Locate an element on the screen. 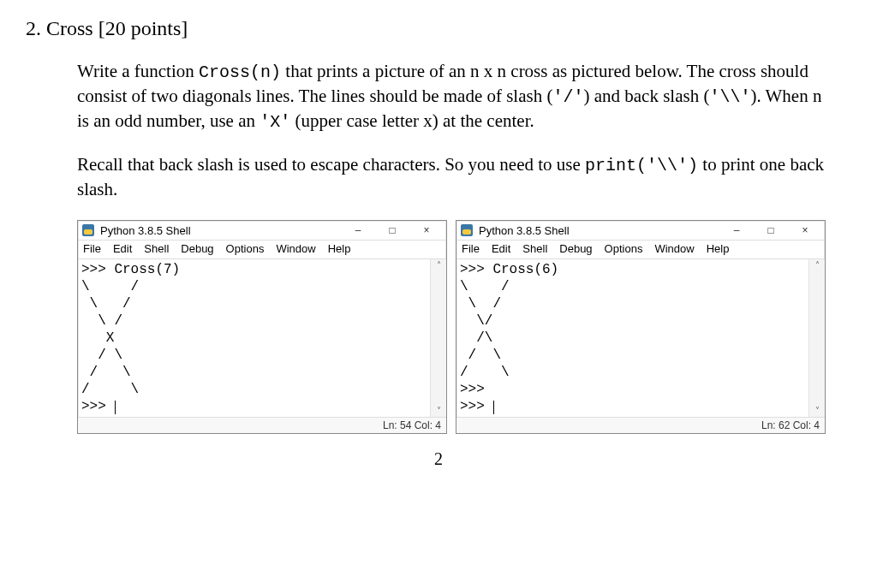  shell-body: >>> Cross(7) \ / \ / \ / X / \ / \ / \ >… is located at coordinates (262, 338).